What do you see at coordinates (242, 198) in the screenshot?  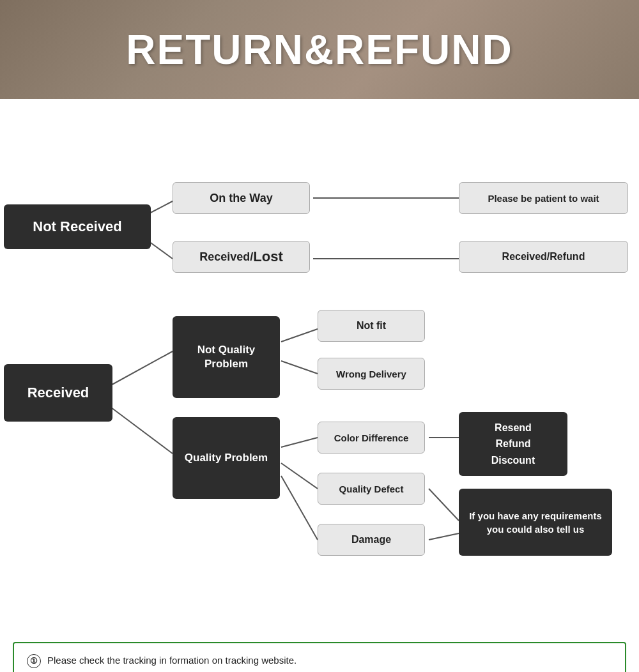 I see `on-the-way-node: On the Way` at bounding box center [242, 198].